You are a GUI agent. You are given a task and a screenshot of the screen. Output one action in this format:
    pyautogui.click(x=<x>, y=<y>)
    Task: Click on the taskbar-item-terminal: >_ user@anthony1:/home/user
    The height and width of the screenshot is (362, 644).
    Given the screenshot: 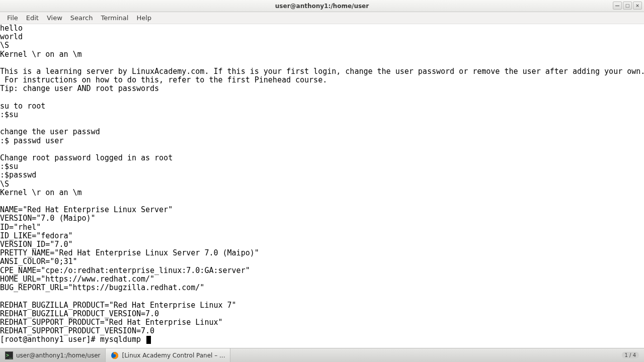 What is the action you would take?
    pyautogui.click(x=53, y=355)
    